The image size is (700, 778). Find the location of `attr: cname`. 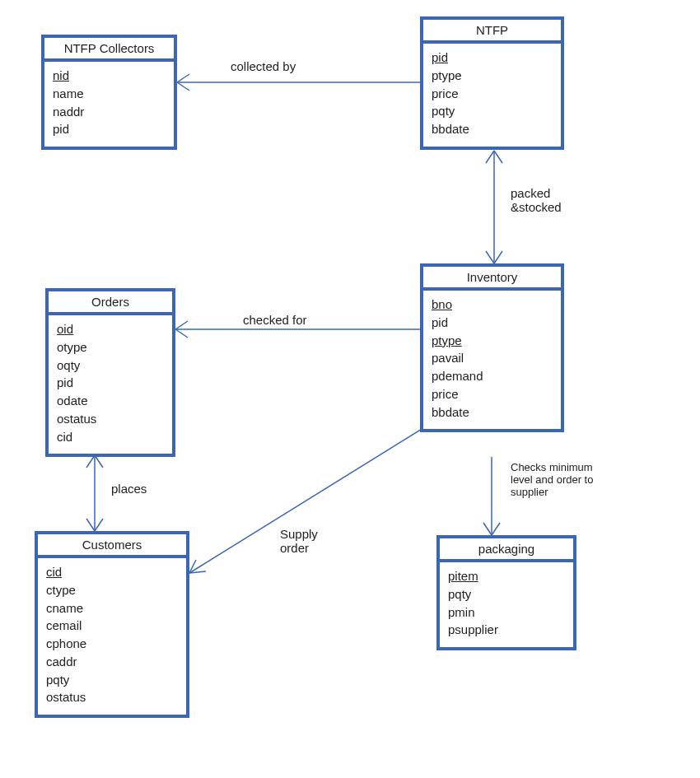

attr: cname is located at coordinates (112, 608).